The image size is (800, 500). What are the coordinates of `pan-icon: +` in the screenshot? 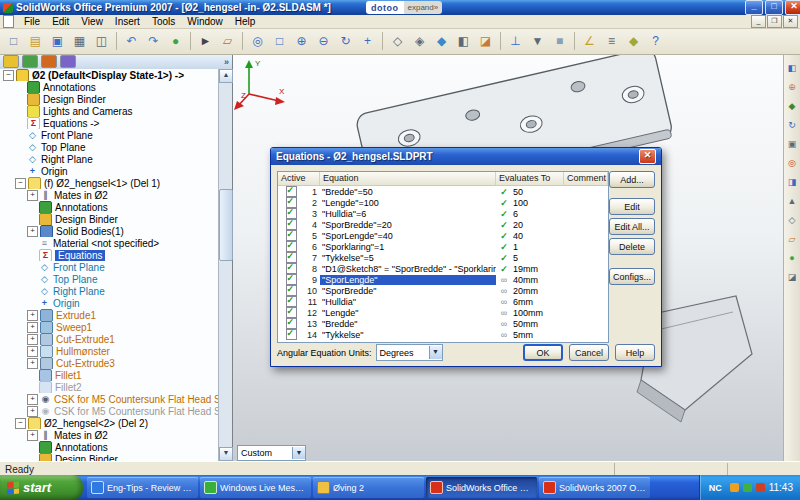 It's located at (368, 42).